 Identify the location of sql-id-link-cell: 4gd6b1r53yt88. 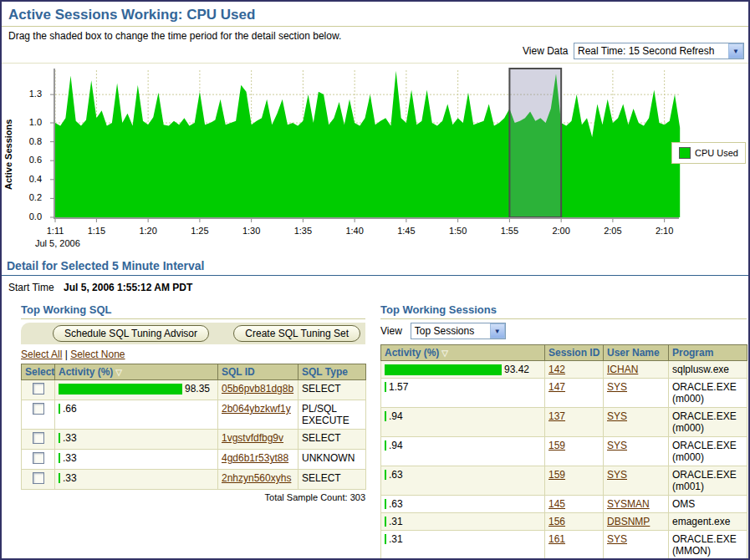
(258, 460).